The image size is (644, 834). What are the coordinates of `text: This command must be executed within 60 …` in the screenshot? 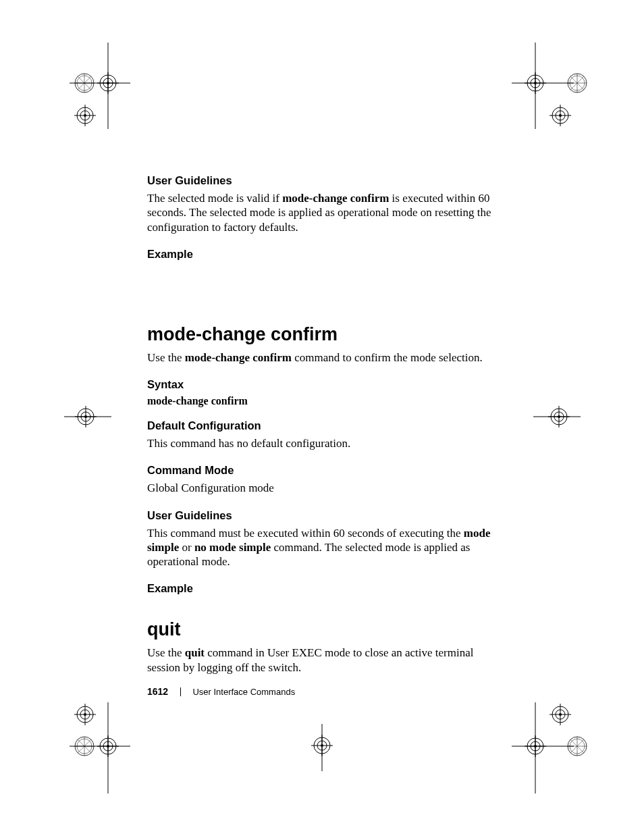 It's located at (305, 533).